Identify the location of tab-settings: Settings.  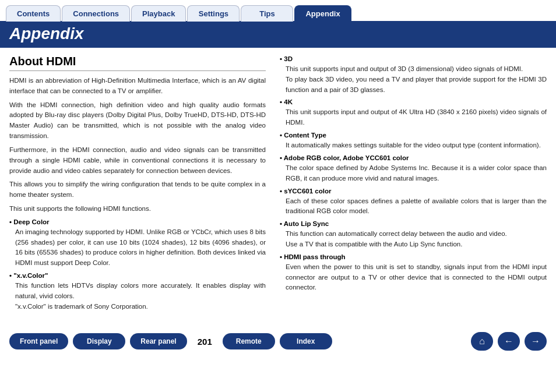
(213, 13).